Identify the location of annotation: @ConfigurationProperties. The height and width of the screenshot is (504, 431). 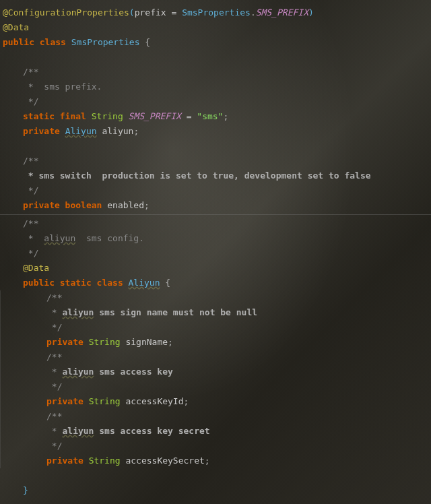
(66, 12).